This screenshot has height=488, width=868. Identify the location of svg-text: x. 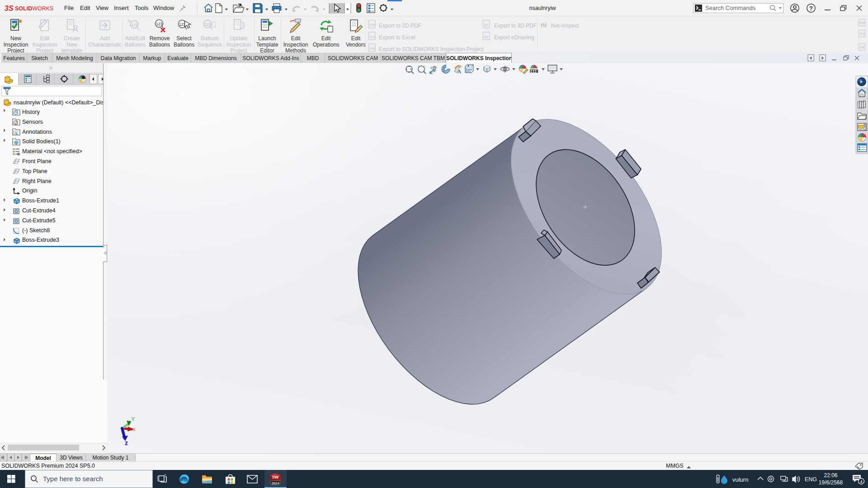
(134, 429).